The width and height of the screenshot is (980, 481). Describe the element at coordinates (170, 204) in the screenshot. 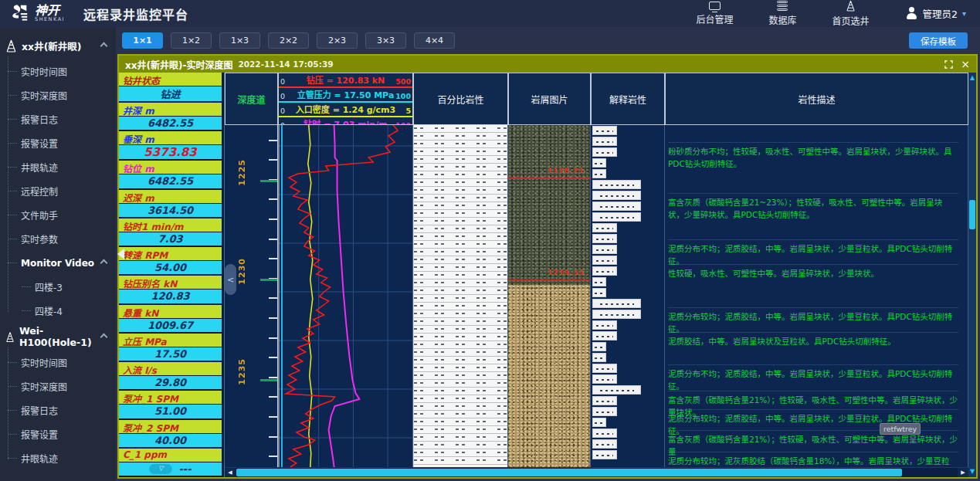

I see `parameter-block: 迟深 m ▽ 3614.50` at that location.